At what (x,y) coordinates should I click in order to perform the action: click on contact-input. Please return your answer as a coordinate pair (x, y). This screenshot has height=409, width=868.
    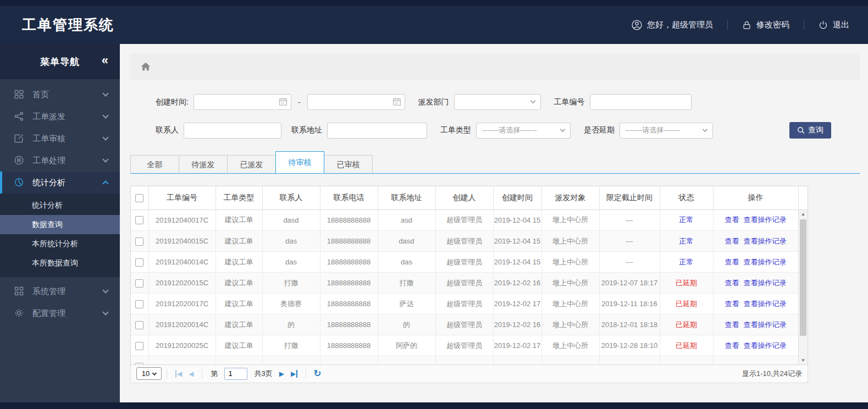
    Looking at the image, I should click on (233, 131).